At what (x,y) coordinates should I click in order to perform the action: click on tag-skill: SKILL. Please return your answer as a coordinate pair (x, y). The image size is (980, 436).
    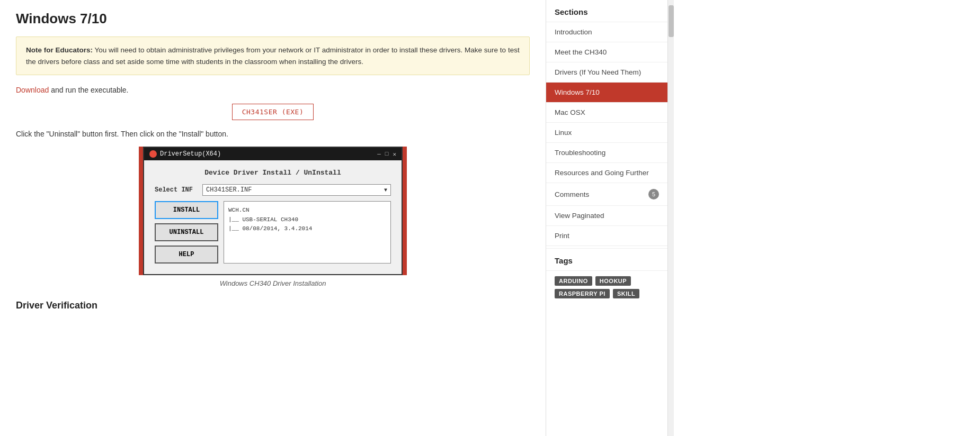
    Looking at the image, I should click on (626, 294).